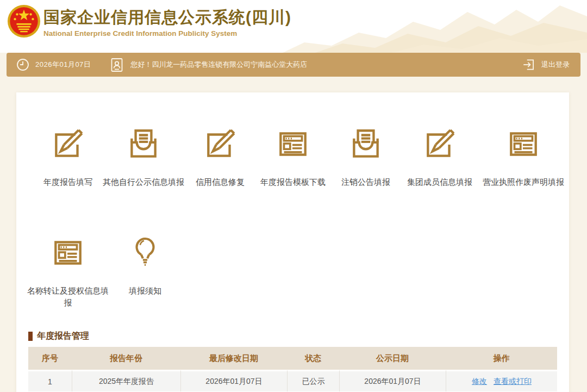  Describe the element at coordinates (548, 65) in the screenshot. I see `logout-button: 退出登录` at that location.